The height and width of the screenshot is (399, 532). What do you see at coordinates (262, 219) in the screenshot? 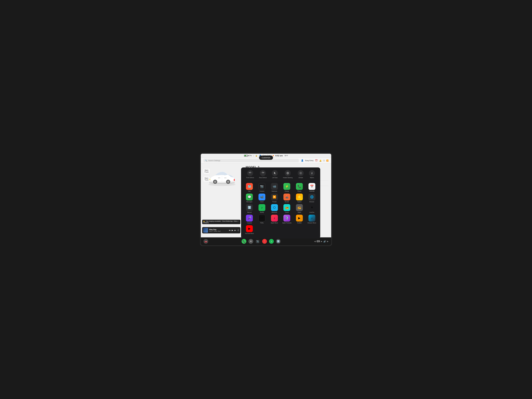
I see `app-item-tidal: 〰TIDAL` at bounding box center [262, 219].